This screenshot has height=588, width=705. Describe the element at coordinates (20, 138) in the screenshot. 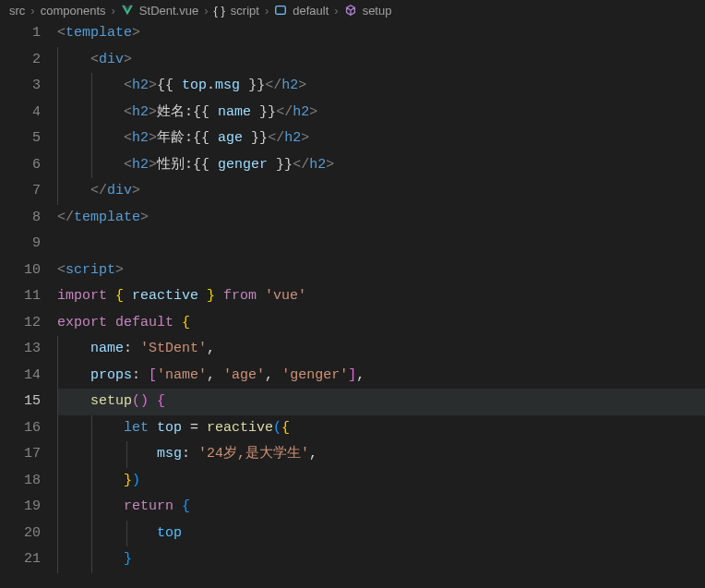

I see `line-number: 5` at that location.